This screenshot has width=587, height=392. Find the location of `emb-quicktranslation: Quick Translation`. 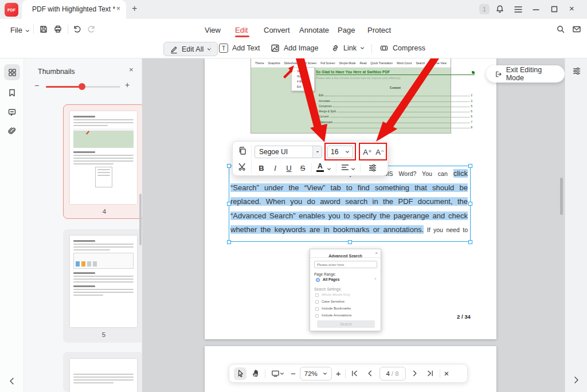

emb-quicktranslation: Quick Translation is located at coordinates (382, 63).